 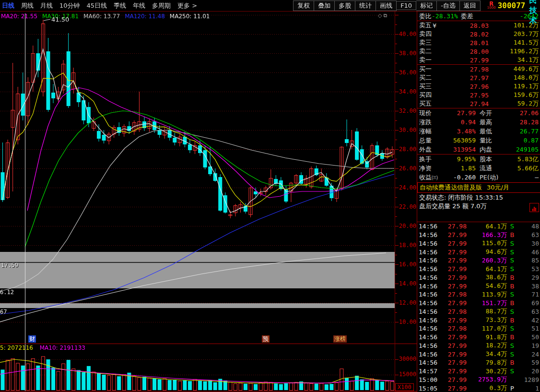 What do you see at coordinates (387, 6) in the screenshot?
I see `toolbar-buttons: 复权叠加多股统计画线F10标记-自选返回` at bounding box center [387, 6].